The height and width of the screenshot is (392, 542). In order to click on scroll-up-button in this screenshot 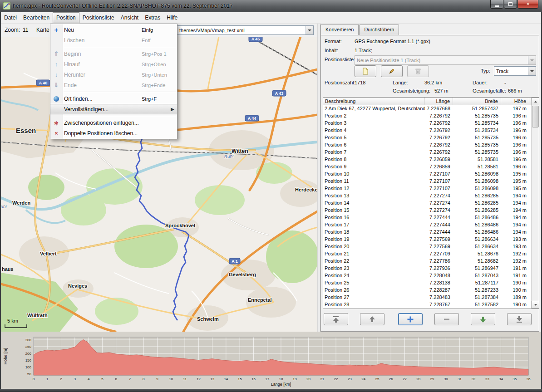, I will do `click(536, 102)`.